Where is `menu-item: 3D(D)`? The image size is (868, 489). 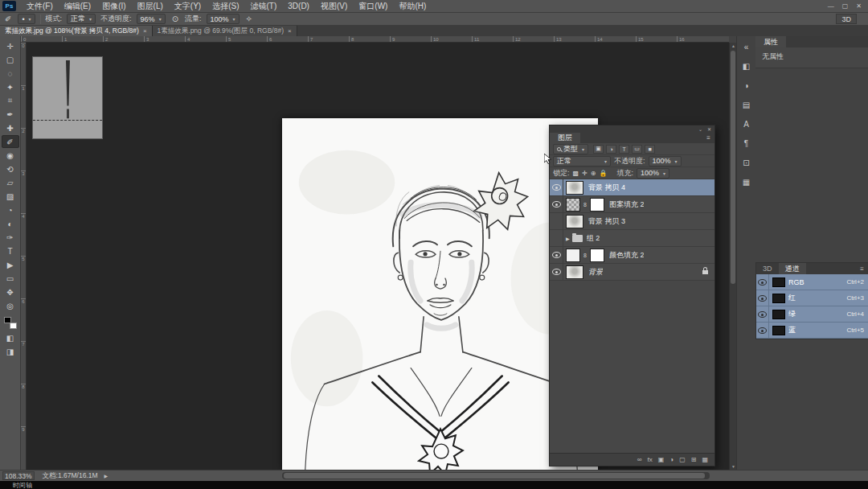 menu-item: 3D(D) is located at coordinates (299, 6).